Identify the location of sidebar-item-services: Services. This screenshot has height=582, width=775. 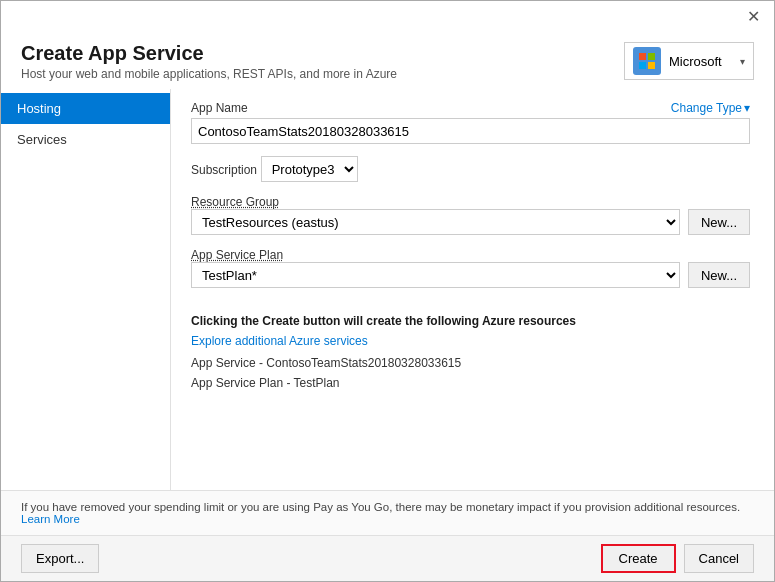
(86, 140).